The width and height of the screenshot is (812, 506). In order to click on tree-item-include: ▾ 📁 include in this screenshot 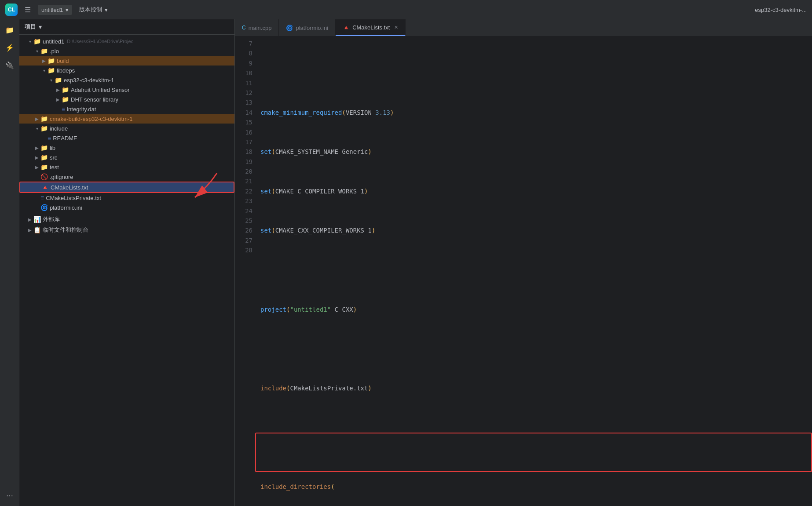, I will do `click(127, 128)`.